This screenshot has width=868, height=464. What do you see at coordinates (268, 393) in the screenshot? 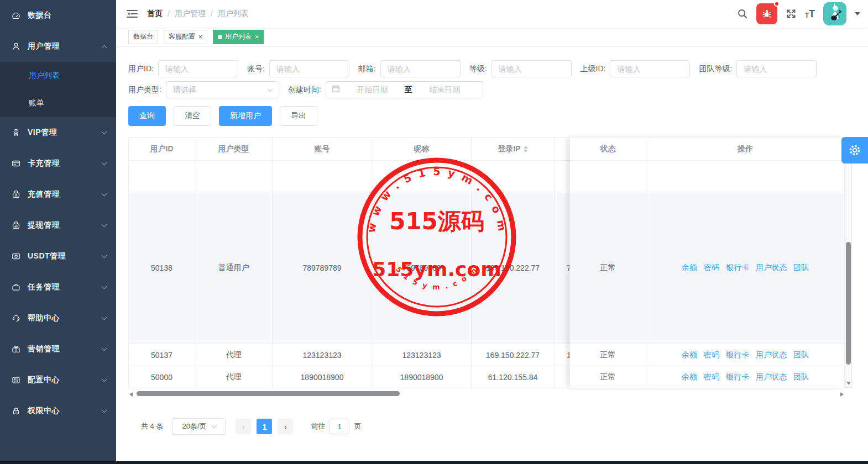
I see `horizontal-scrollbar-thumb` at bounding box center [268, 393].